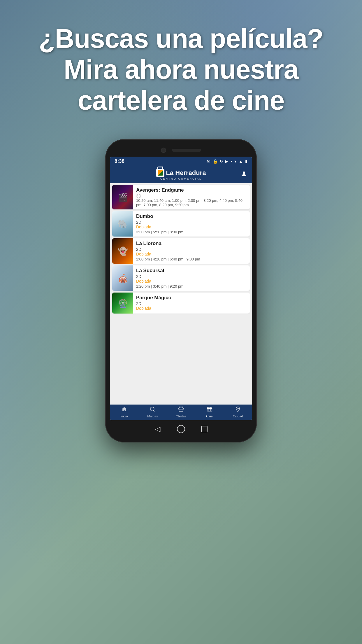 The height and width of the screenshot is (644, 362). What do you see at coordinates (181, 303) in the screenshot?
I see `movie-card-parque: 🎡 Parque Mágico 2D Doblada` at bounding box center [181, 303].